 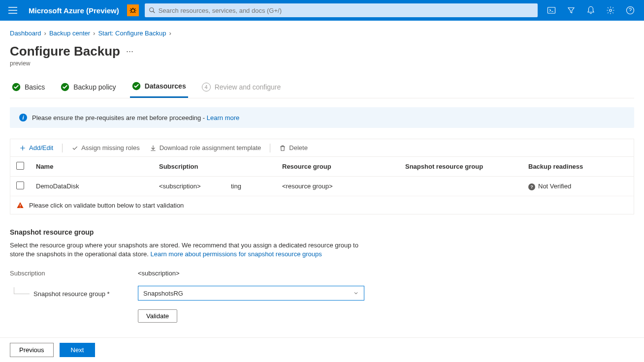 What do you see at coordinates (293, 148) in the screenshot?
I see `delete-button: Delete` at bounding box center [293, 148].